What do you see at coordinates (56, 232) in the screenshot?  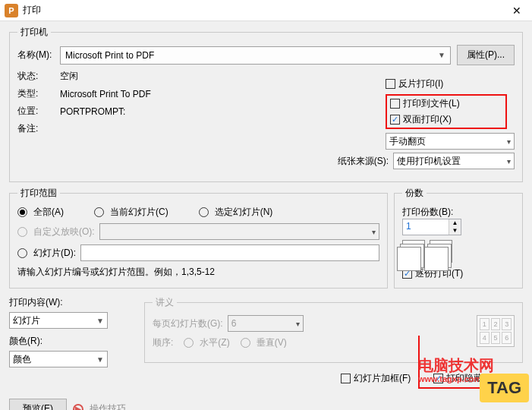 I see `range-custom-show-radio: 自定义放映(O):` at bounding box center [56, 232].